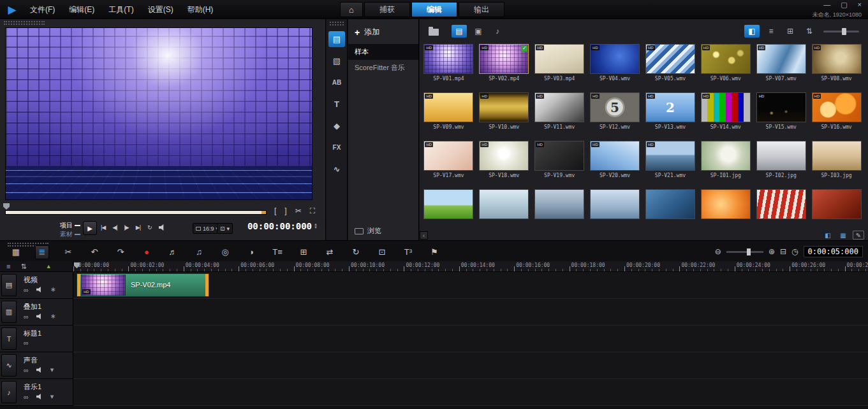 This screenshot has width=868, height=409. What do you see at coordinates (9, 339) in the screenshot?
I see `title-1-track-type-icon: T` at bounding box center [9, 339].